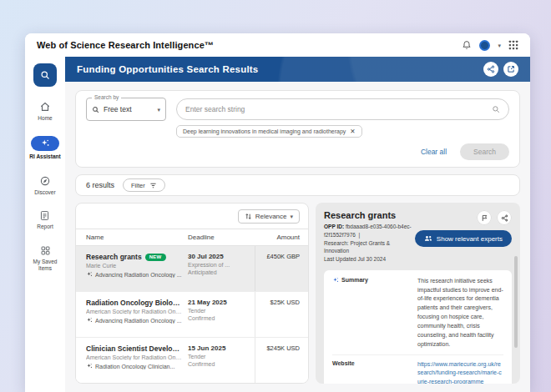  Describe the element at coordinates (192, 237) in the screenshot. I see `table-header: Name Deadline Amount` at that location.